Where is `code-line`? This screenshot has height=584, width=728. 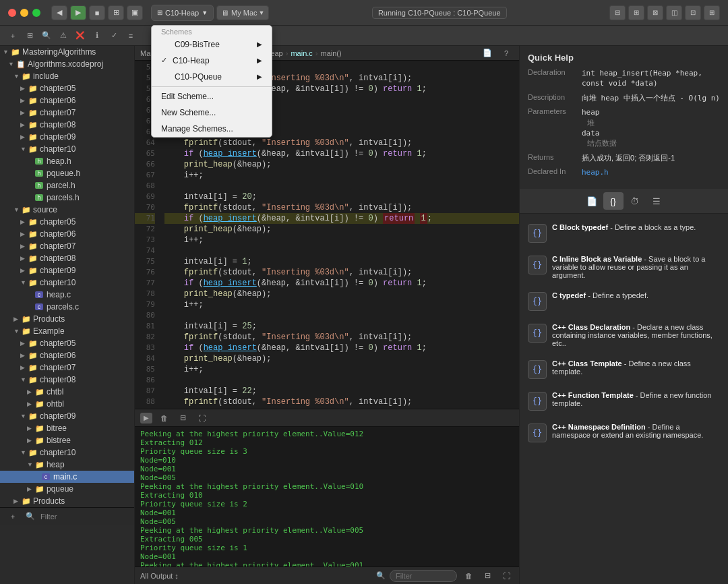
code-line is located at coordinates (342, 316).